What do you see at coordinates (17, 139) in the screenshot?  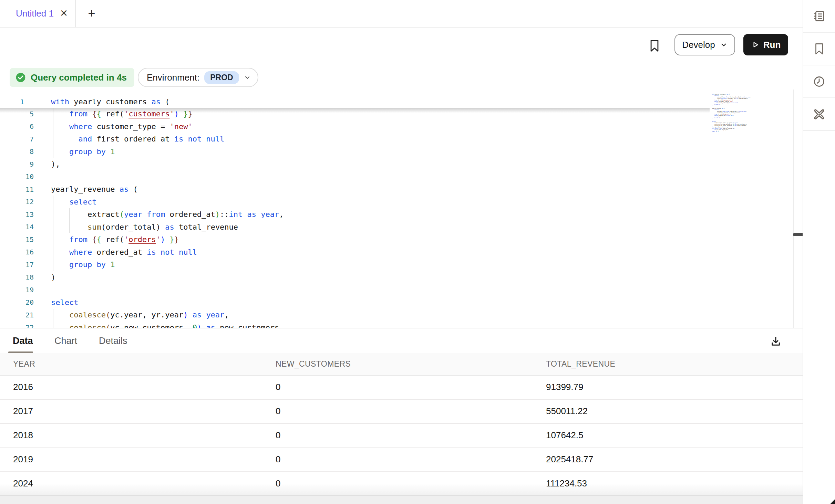 I see `line-number: 7` at bounding box center [17, 139].